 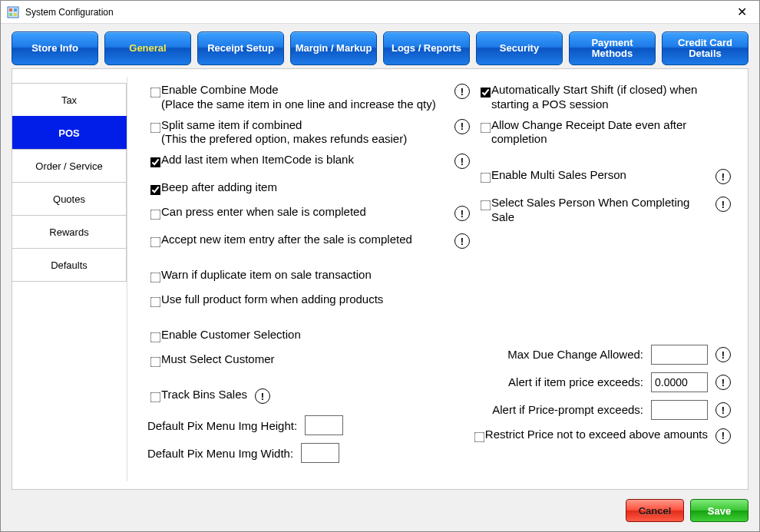 I want to click on tab-general: General, so click(x=147, y=48).